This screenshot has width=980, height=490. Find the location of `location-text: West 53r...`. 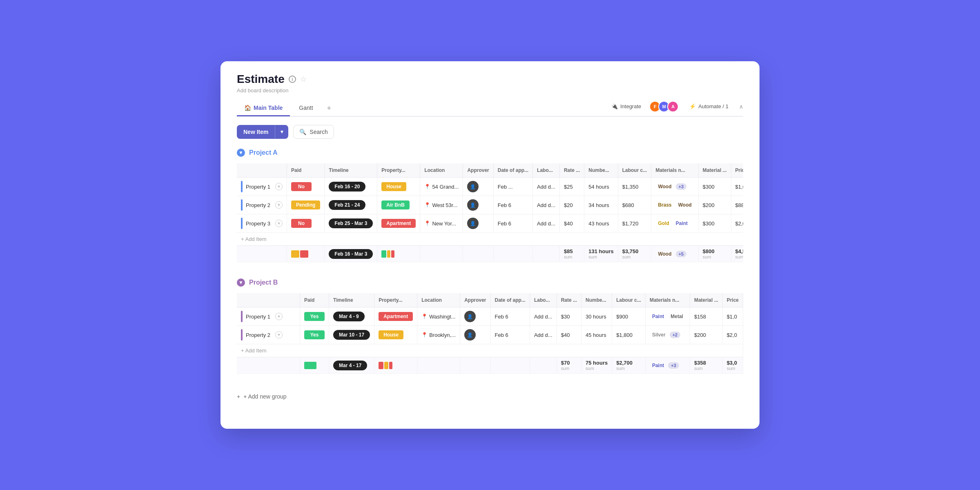

location-text: West 53r... is located at coordinates (445, 205).